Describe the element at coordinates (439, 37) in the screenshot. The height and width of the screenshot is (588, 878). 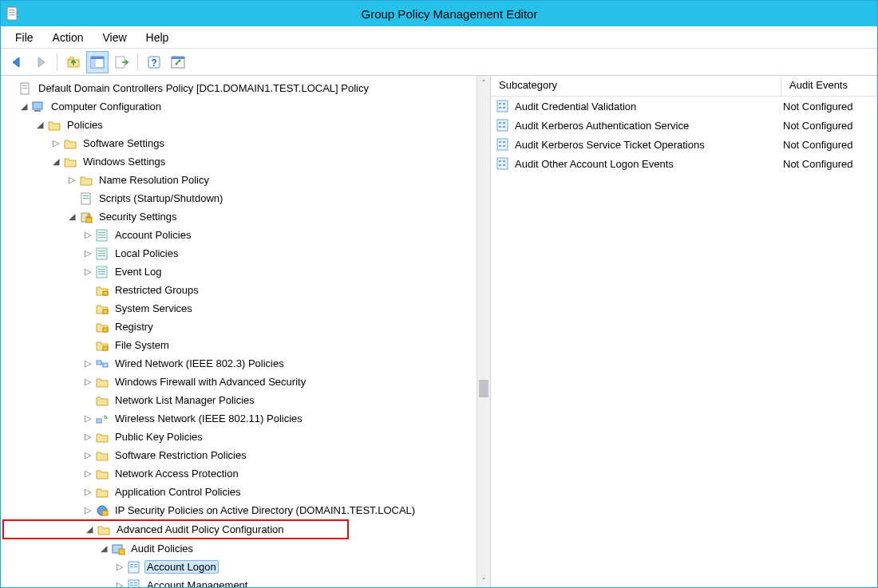
I see `menubar: File Action View Help` at that location.